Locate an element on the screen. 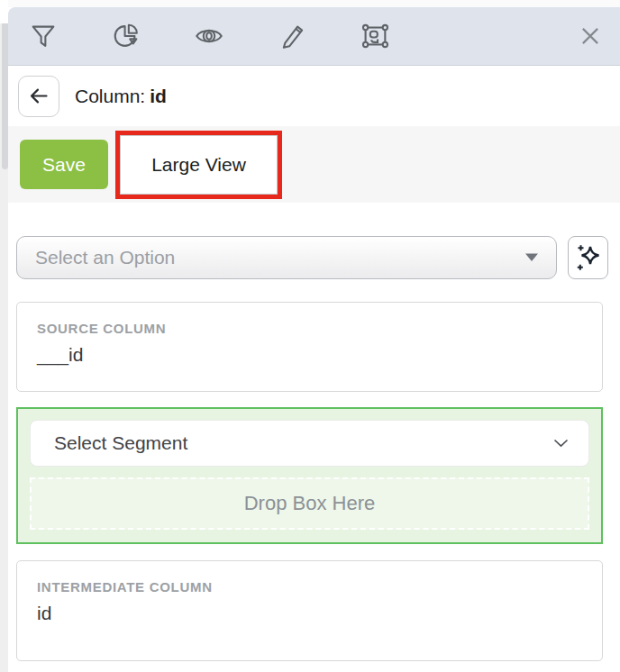 The height and width of the screenshot is (672, 620). underlying-page-edge is located at coordinates (4, 336).